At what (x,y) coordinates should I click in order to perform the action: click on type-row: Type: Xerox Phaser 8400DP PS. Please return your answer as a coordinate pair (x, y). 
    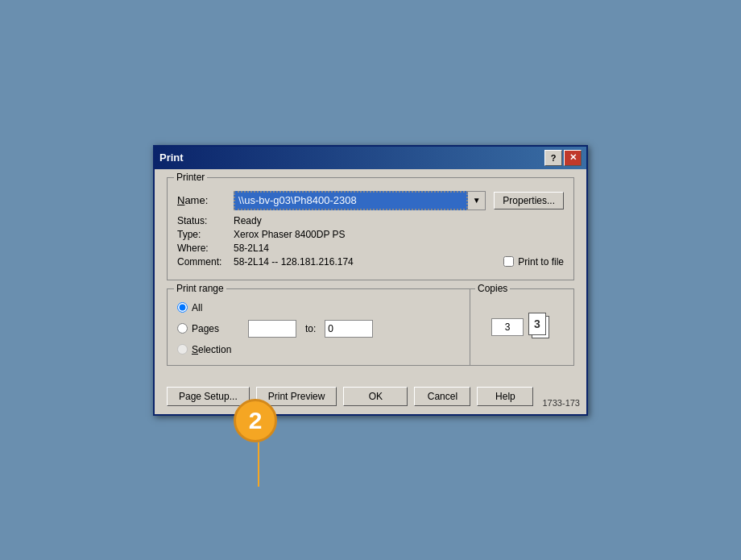
    Looking at the image, I should click on (370, 234).